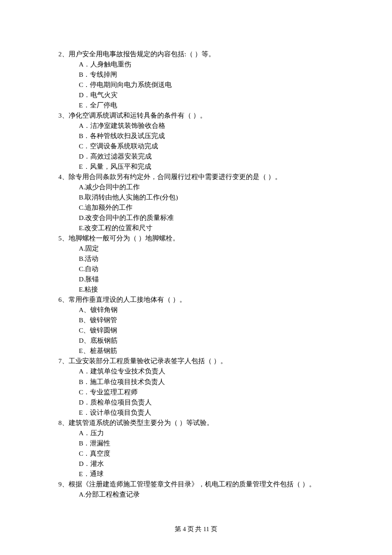 The height and width of the screenshot is (555, 392). I want to click on option-e: E.改变工程的位置和尺寸, so click(196, 228).